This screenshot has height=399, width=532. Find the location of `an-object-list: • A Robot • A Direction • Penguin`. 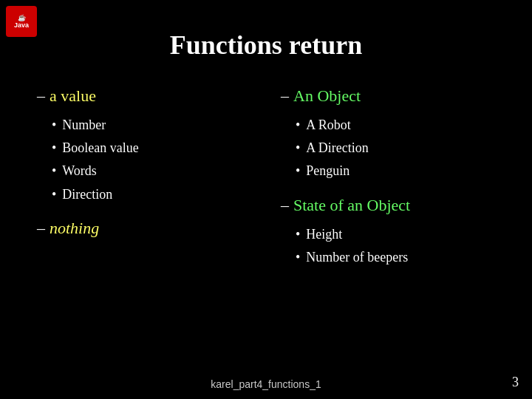

an-object-list: • A Robot • A Direction • Penguin is located at coordinates (388, 149).